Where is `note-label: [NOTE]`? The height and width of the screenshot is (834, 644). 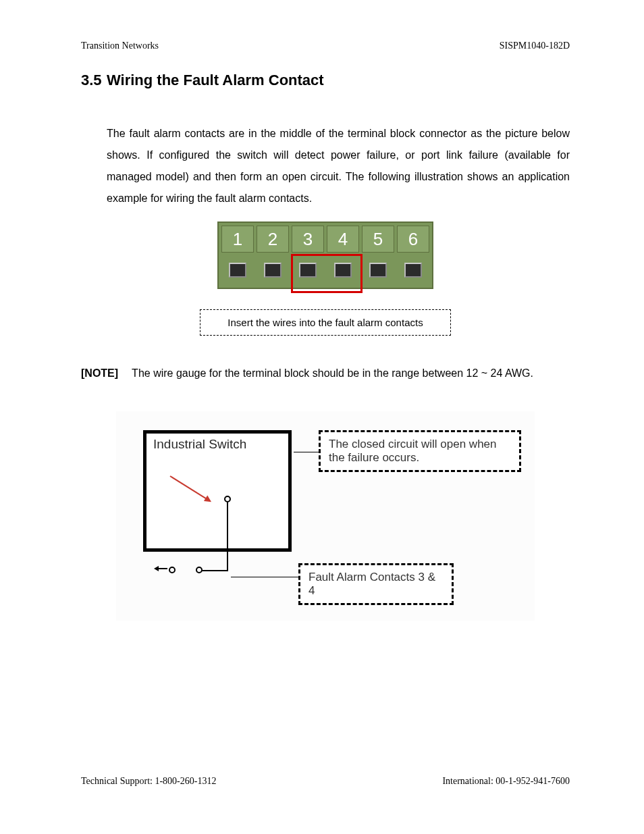
note-label: [NOTE] is located at coordinates (100, 373).